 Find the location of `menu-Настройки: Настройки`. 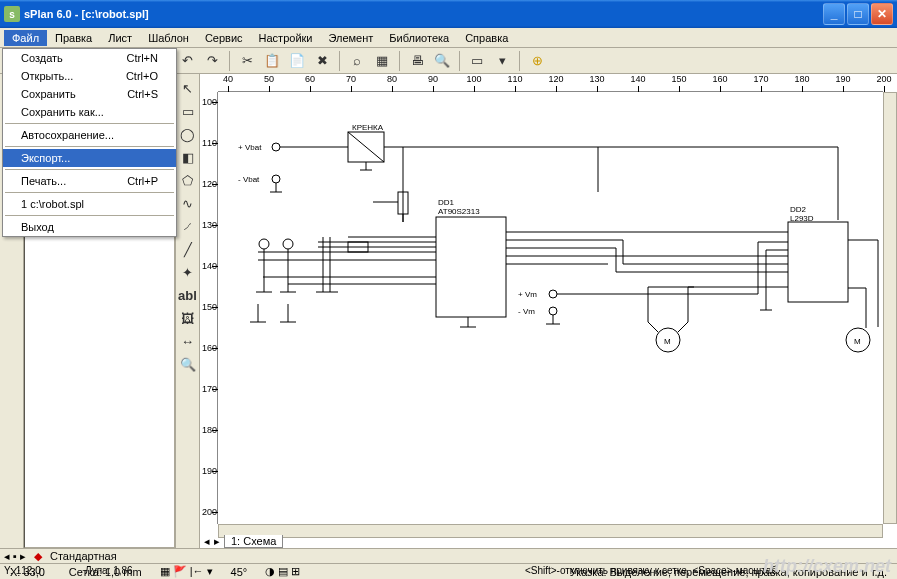

menu-Настройки: Настройки is located at coordinates (286, 38).